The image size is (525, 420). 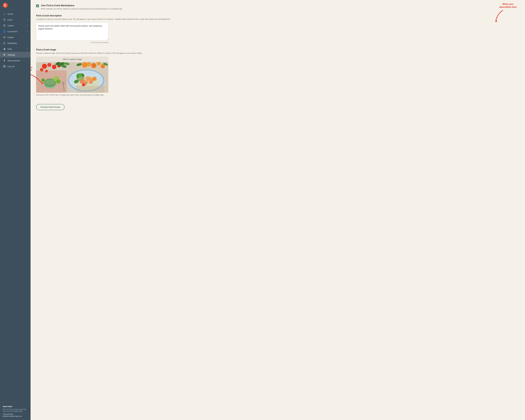 What do you see at coordinates (508, 6) in the screenshot?
I see `annotation-write: Write your description here` at bounding box center [508, 6].